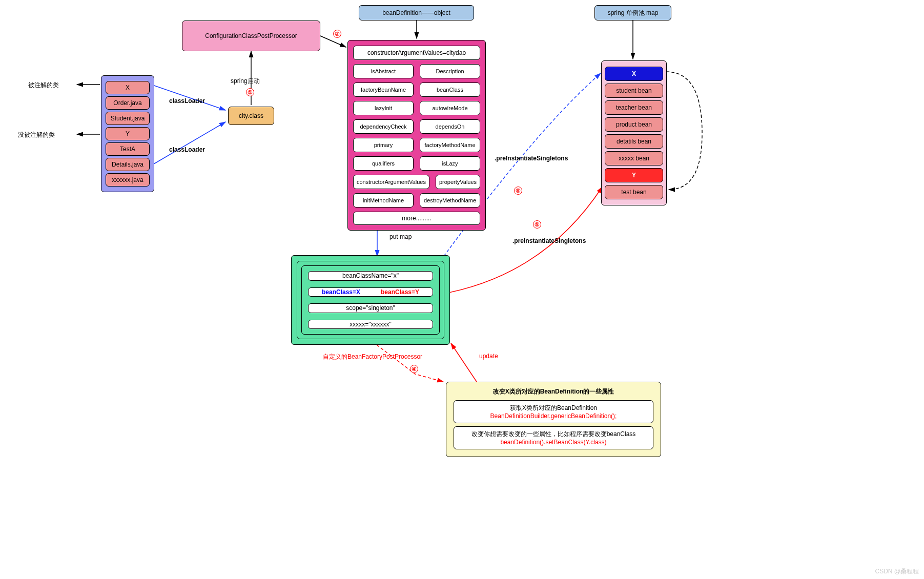 Image resolution: width=924 pixels, height=579 pixels. I want to click on pool-item: X, so click(634, 74).